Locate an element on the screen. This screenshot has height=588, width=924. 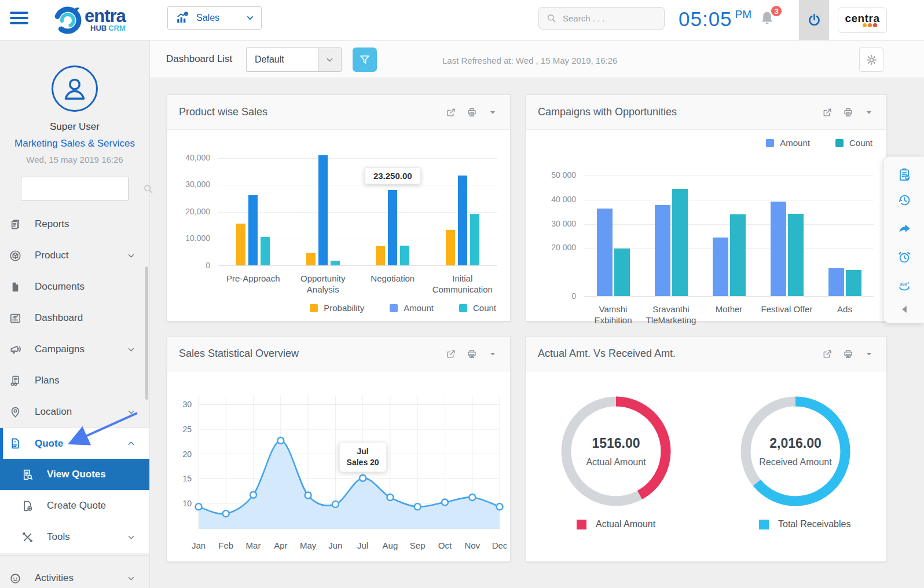
x-axis-label: Festival Offer is located at coordinates (787, 315).